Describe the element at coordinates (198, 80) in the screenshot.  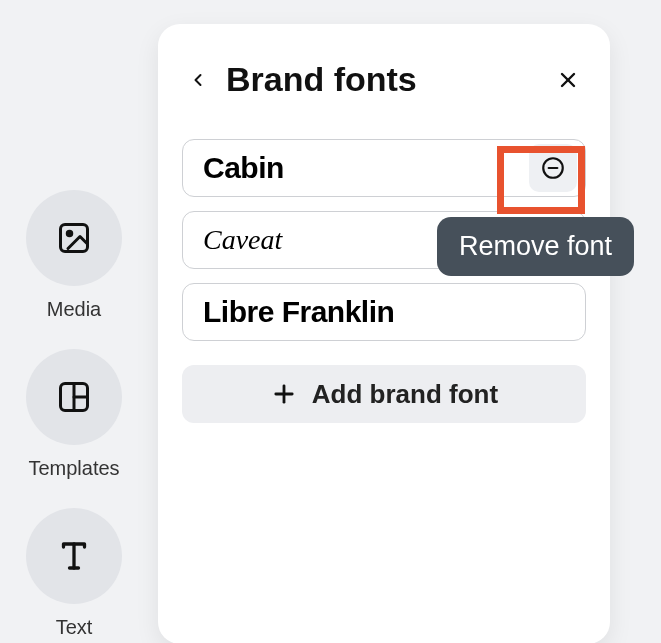
I see `back-button` at that location.